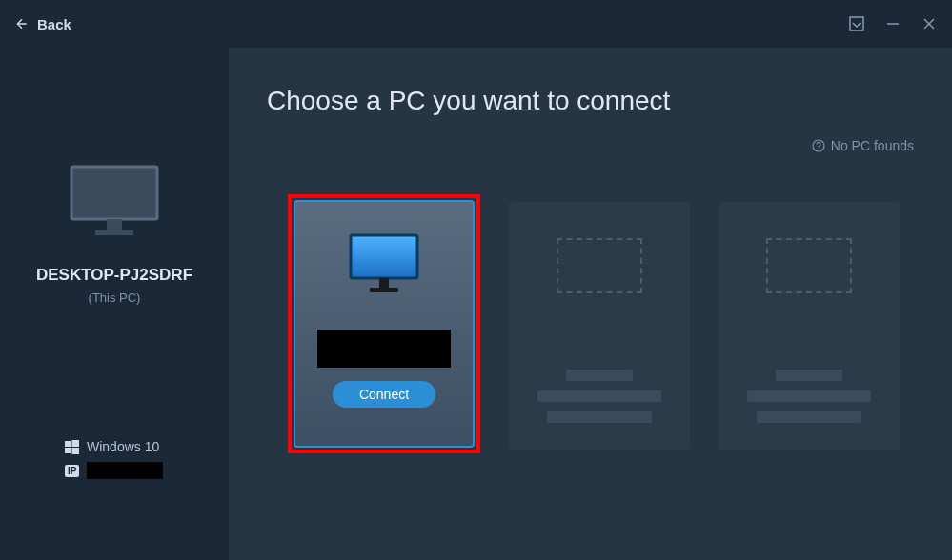  I want to click on this-pc-label: (This PC), so click(114, 297).